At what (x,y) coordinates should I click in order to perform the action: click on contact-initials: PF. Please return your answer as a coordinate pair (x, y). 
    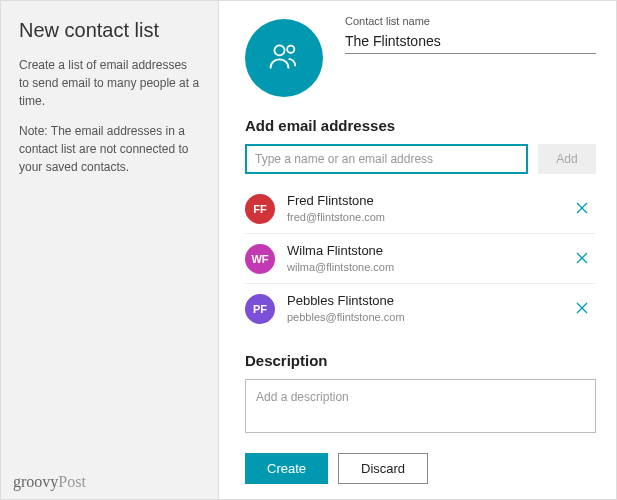
    Looking at the image, I should click on (260, 309).